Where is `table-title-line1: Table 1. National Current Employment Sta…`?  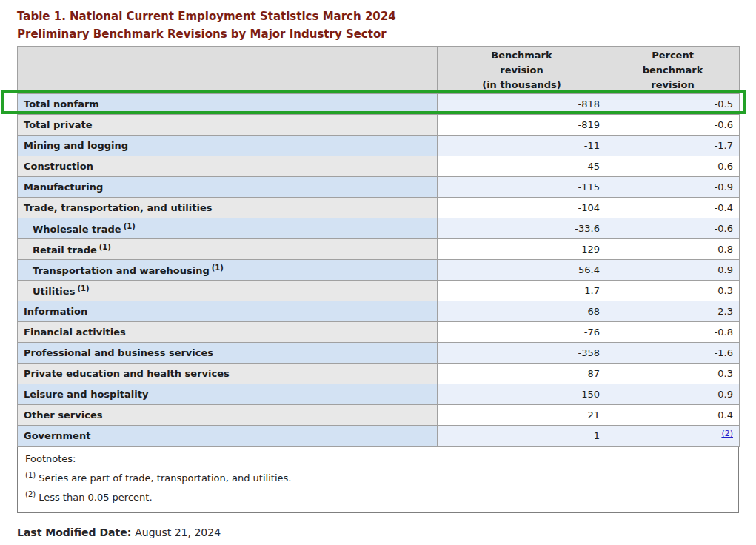 table-title-line1: Table 1. National Current Employment Sta… is located at coordinates (207, 16).